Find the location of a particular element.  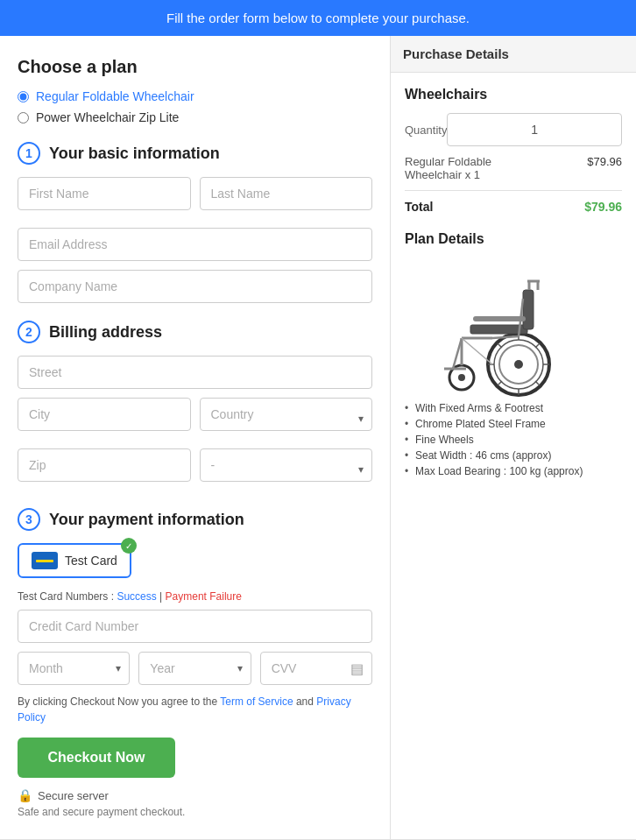

section2-header: 2 Billing address is located at coordinates (194, 332).